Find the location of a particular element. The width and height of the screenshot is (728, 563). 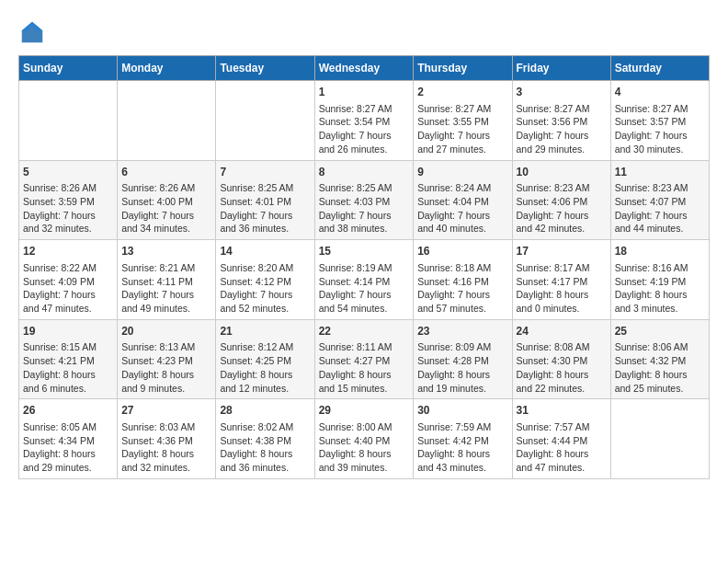

day-info: Sunrise: 8:02 AM is located at coordinates (256, 427).